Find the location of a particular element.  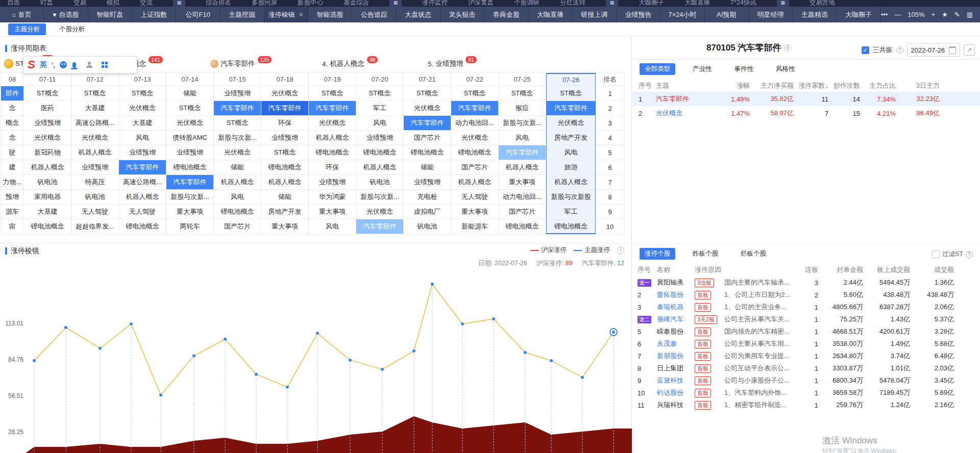

stock-name-link: 永茂泰 is located at coordinates (676, 344).